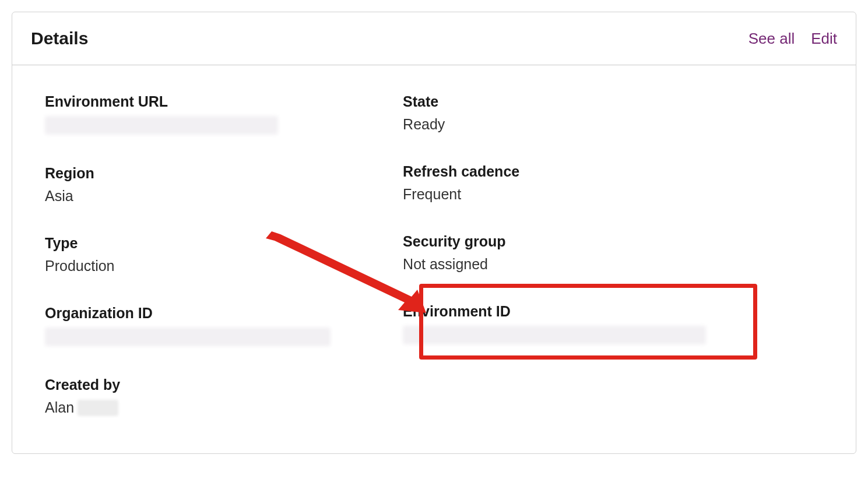 The height and width of the screenshot is (486, 868). Describe the element at coordinates (613, 171) in the screenshot. I see `refresh-cadence-label: Refresh cadence` at that location.